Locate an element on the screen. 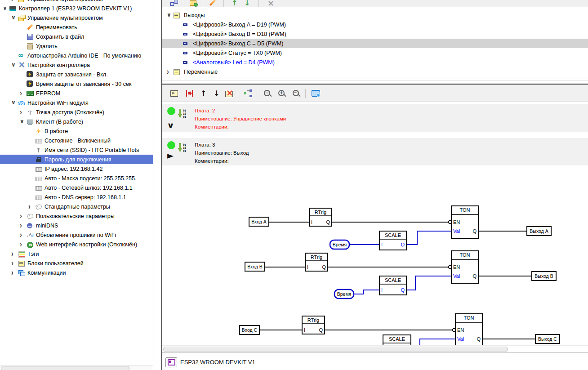  move-up-button is located at coordinates (235, 4).